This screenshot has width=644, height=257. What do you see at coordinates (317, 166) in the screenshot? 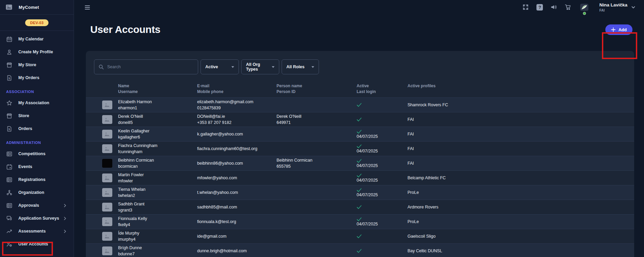
I see `person-id: 655785` at bounding box center [317, 166].